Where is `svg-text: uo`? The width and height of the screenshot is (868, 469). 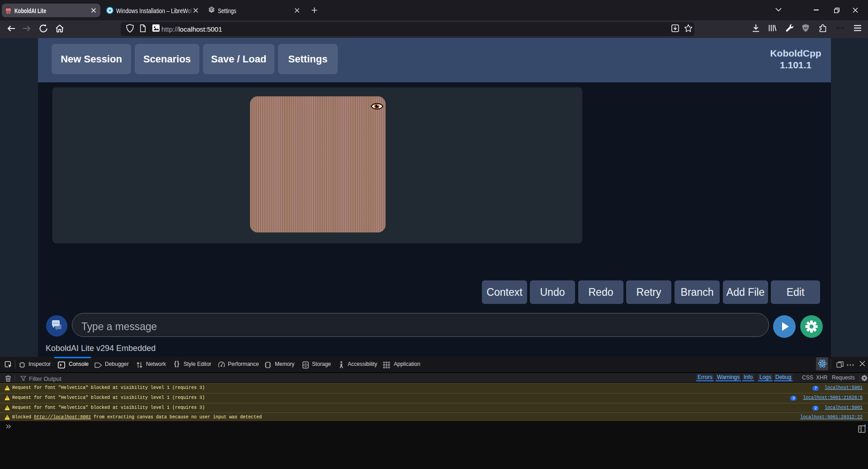 svg-text: uo is located at coordinates (806, 28).